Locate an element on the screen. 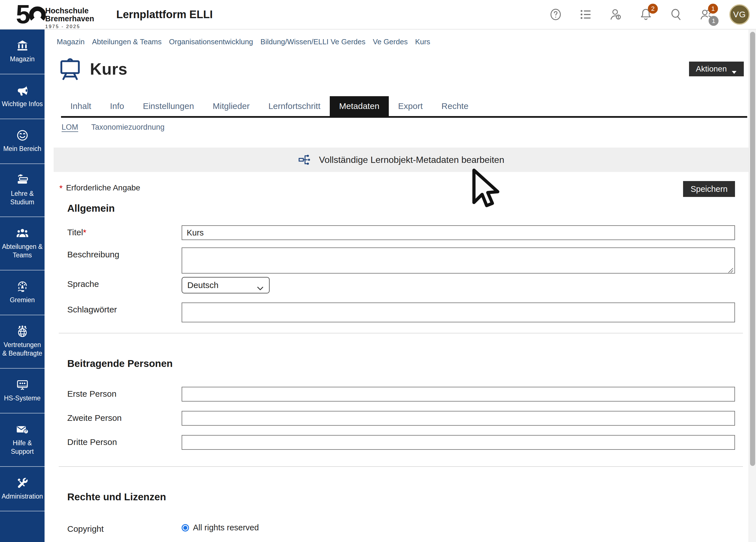  sidebar-item-abteilungen-teams: Abteilungen & Teams is located at coordinates (22, 244).